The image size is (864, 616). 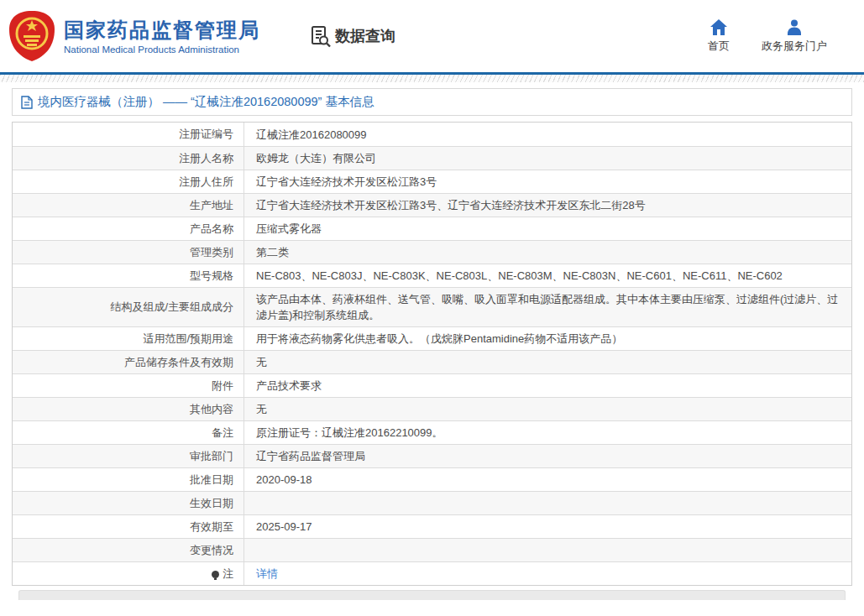 What do you see at coordinates (128, 363) in the screenshot?
I see `row-label: 产品储存条件及有效期` at bounding box center [128, 363].